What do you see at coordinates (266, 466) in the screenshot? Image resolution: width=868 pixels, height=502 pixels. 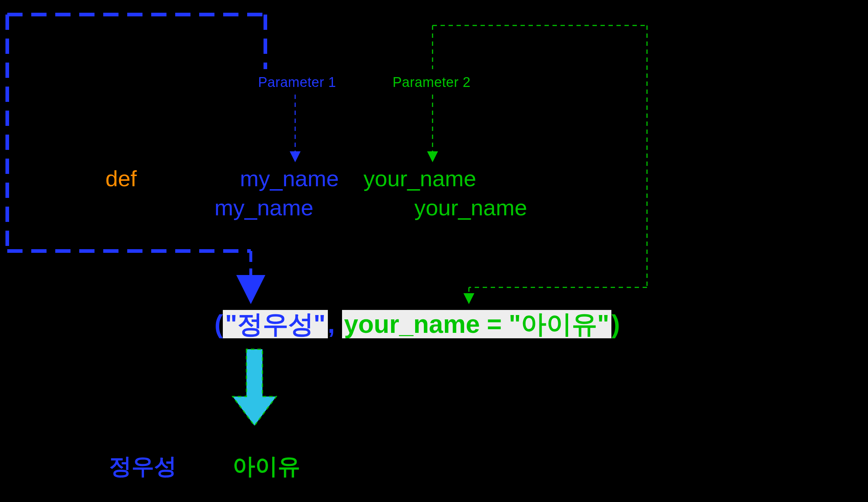 I see `output-right: 아이유` at bounding box center [266, 466].